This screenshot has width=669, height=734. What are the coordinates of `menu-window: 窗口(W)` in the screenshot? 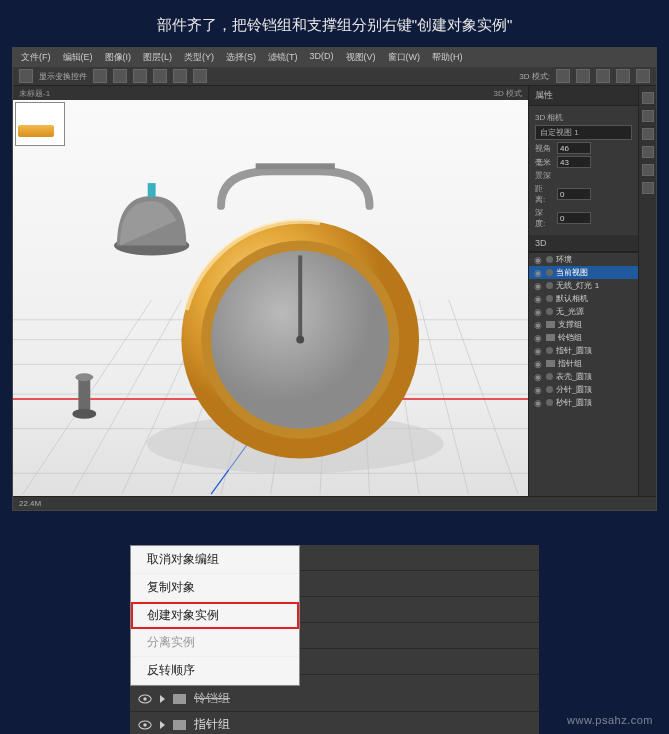 It's located at (404, 58).